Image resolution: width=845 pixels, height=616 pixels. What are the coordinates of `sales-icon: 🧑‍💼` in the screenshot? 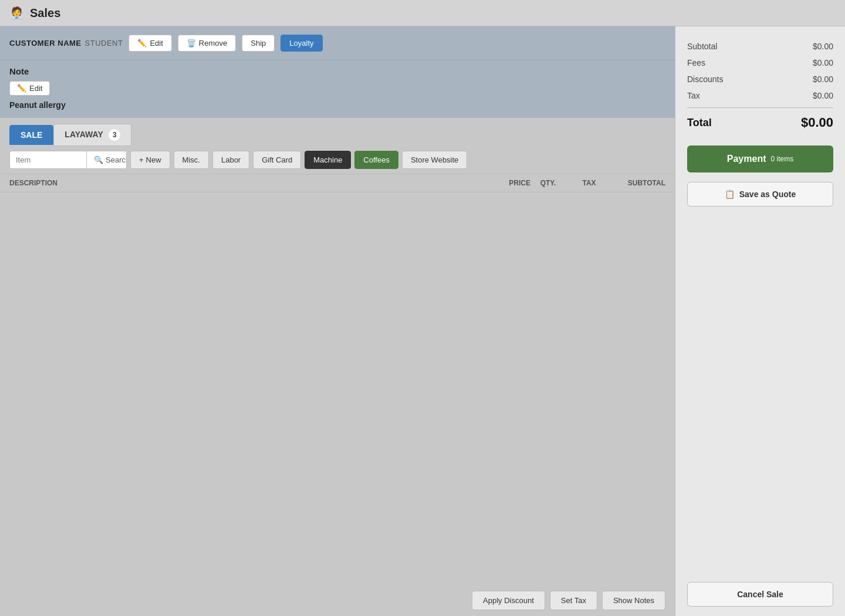 It's located at (16, 13).